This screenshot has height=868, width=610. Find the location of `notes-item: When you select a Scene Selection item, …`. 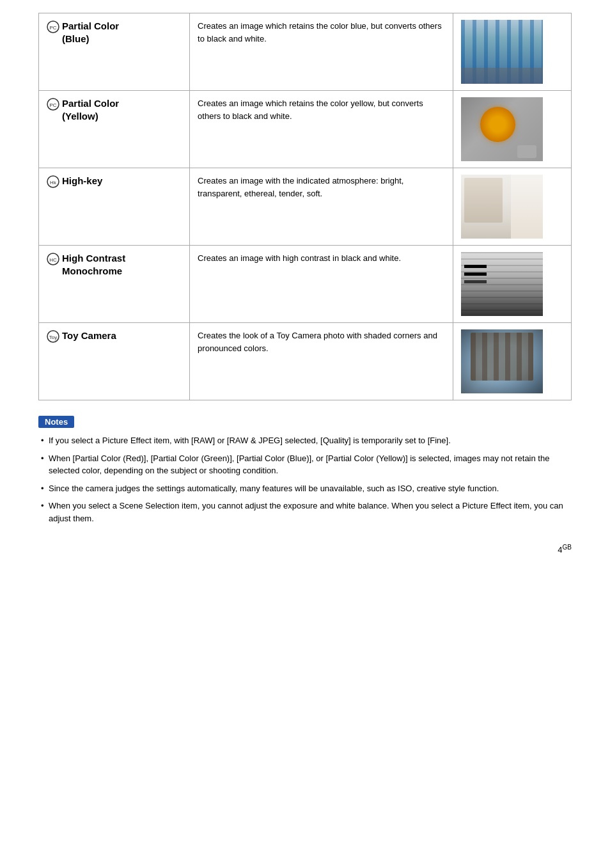

notes-item: When you select a Scene Selection item, … is located at coordinates (305, 512).